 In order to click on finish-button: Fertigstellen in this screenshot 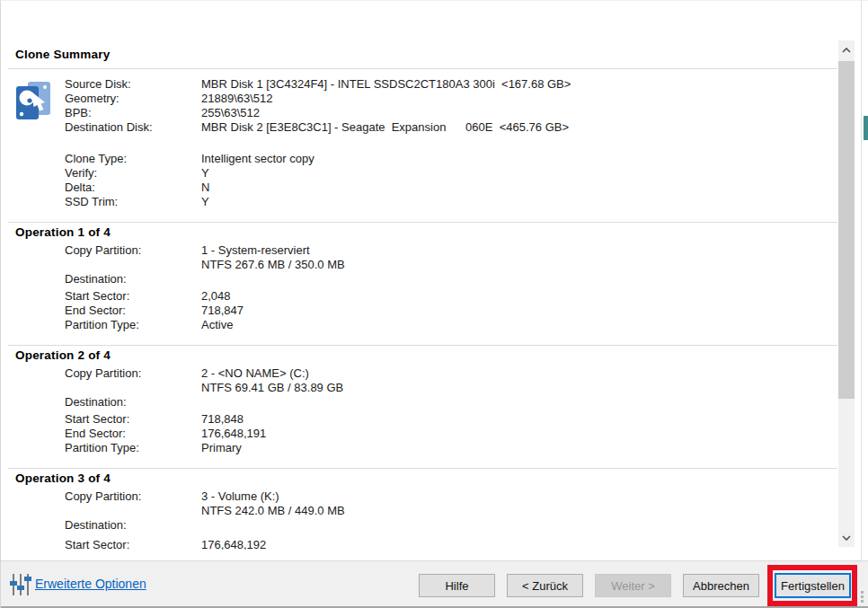, I will do `click(812, 586)`.